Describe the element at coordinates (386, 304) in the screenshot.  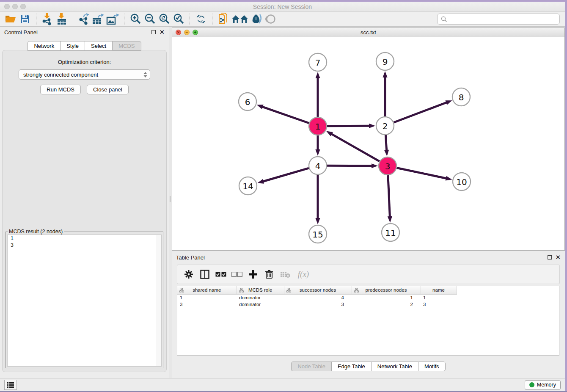
I see `table-cell: 2` at that location.